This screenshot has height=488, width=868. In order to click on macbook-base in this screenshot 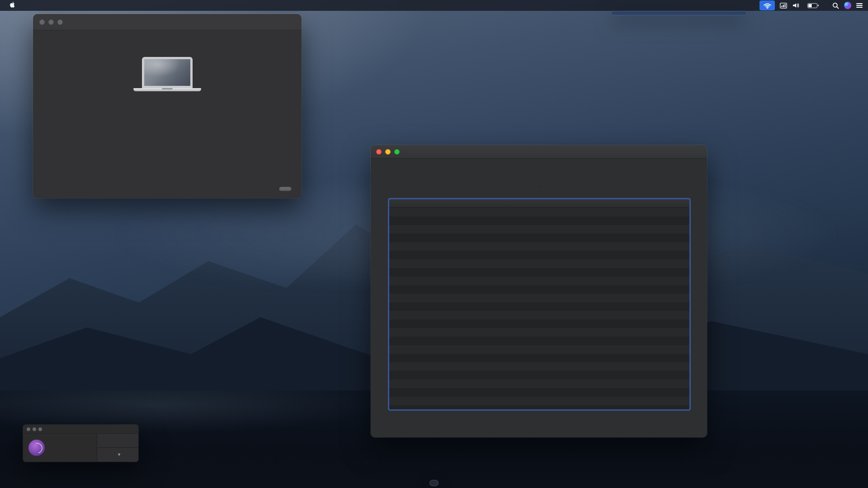, I will do `click(167, 89)`.